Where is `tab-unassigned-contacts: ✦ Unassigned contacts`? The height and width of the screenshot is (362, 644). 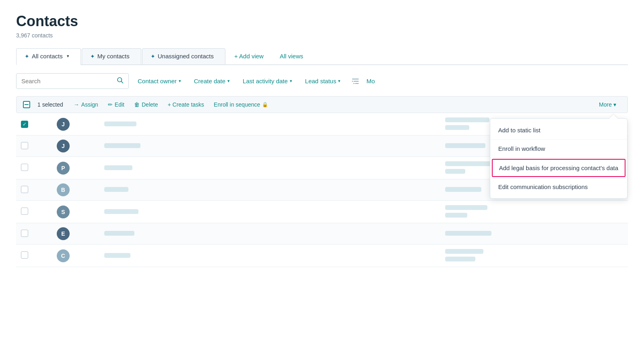
tab-unassigned-contacts: ✦ Unassigned contacts is located at coordinates (184, 56).